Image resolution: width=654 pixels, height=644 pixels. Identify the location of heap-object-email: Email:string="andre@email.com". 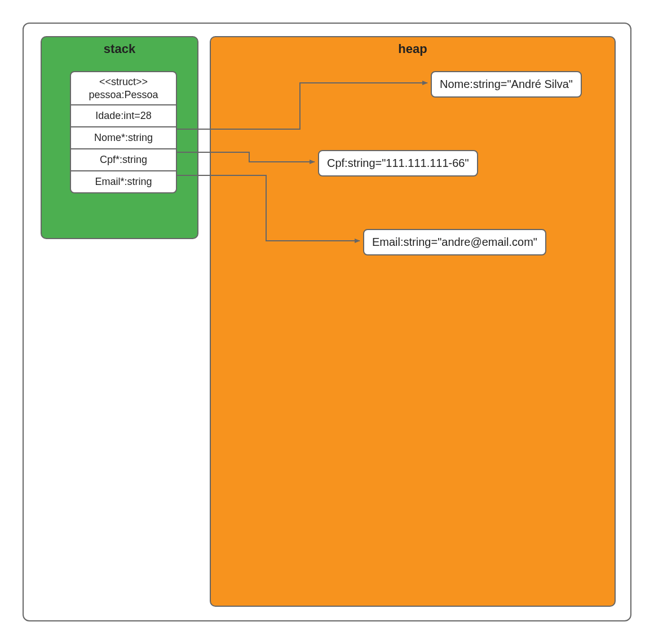
(454, 242).